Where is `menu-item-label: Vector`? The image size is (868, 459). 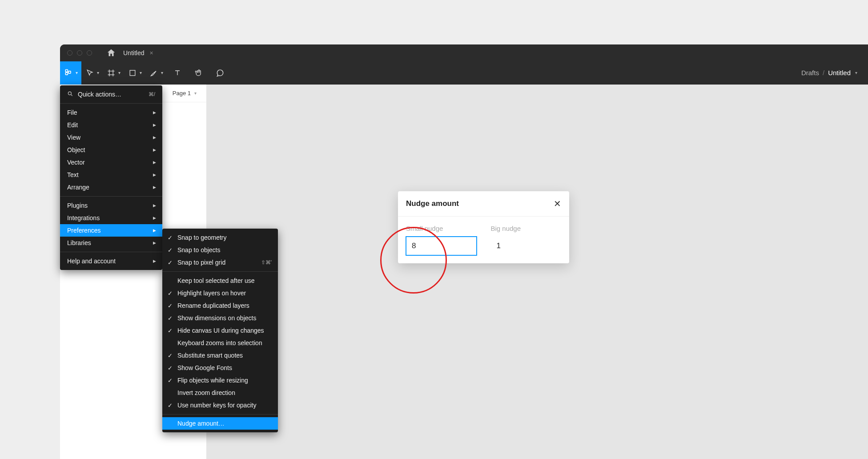
menu-item-label: Vector is located at coordinates (76, 162).